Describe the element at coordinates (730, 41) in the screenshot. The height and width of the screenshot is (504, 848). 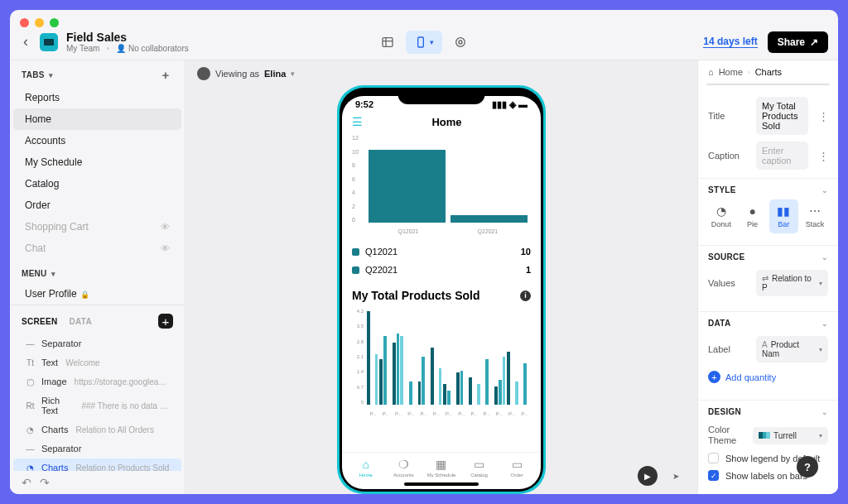
I see `trial-days-left: 14 days left` at that location.